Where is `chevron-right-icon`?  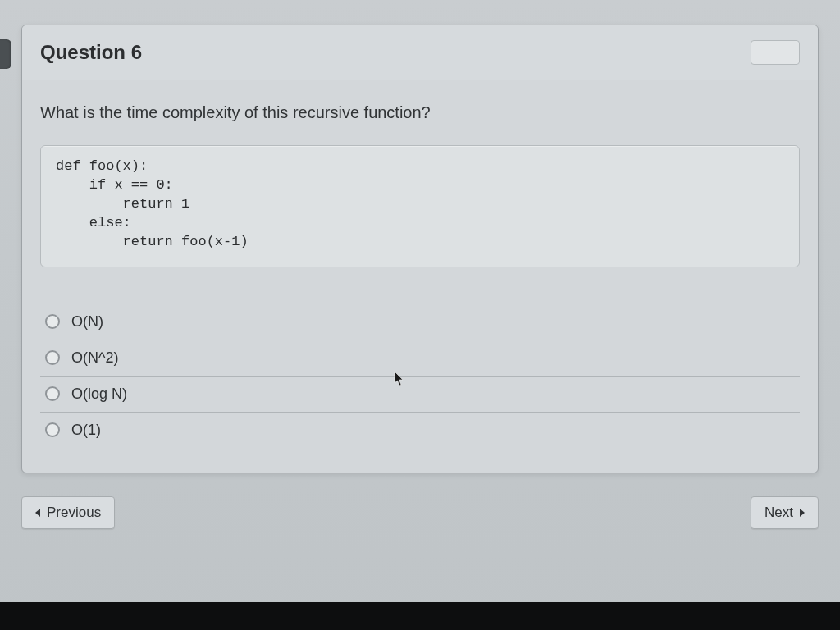
chevron-right-icon is located at coordinates (802, 513).